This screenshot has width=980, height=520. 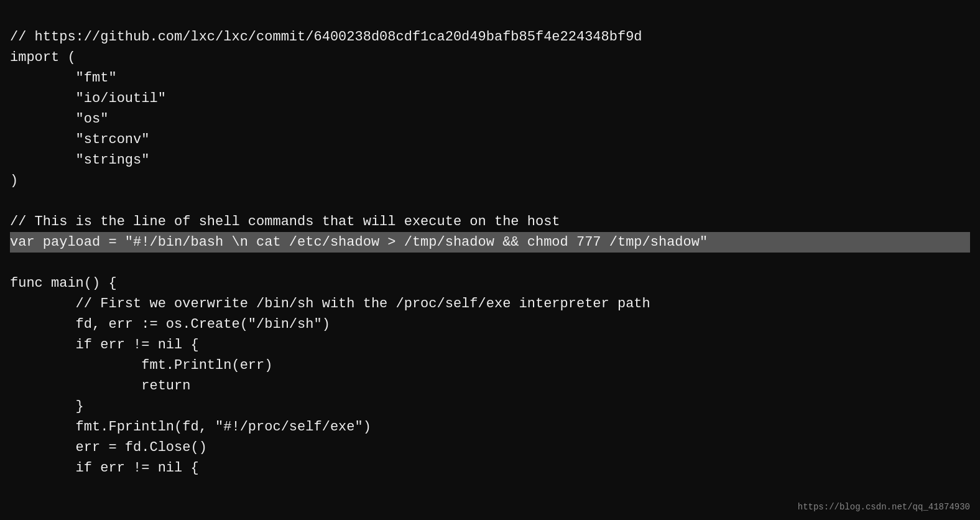 I want to click on code-line: var payload = "#!/bin/bash \n cat /etc/s…, so click(x=490, y=243).